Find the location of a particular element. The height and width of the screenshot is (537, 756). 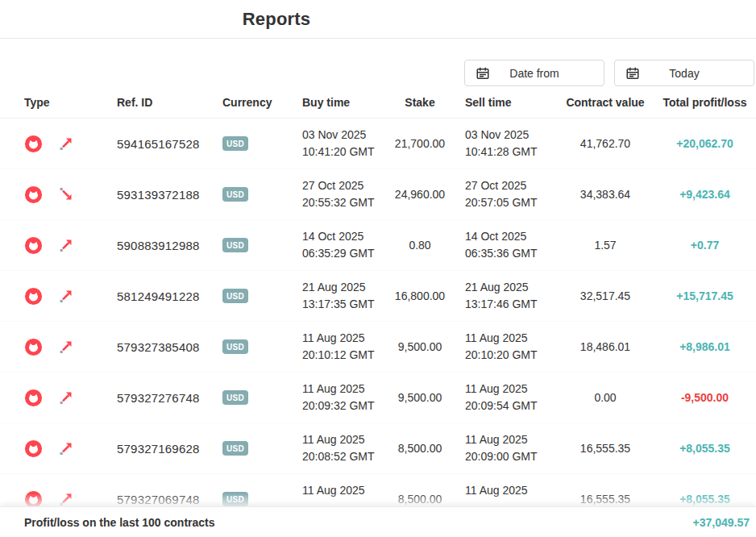

ref-id: 590883912988 is located at coordinates (169, 245).